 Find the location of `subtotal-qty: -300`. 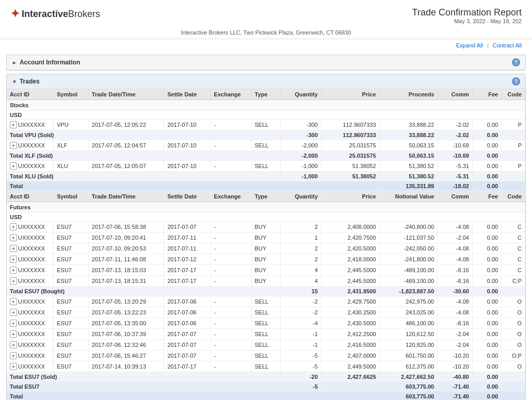

subtotal-qty: -300 is located at coordinates (300, 135).